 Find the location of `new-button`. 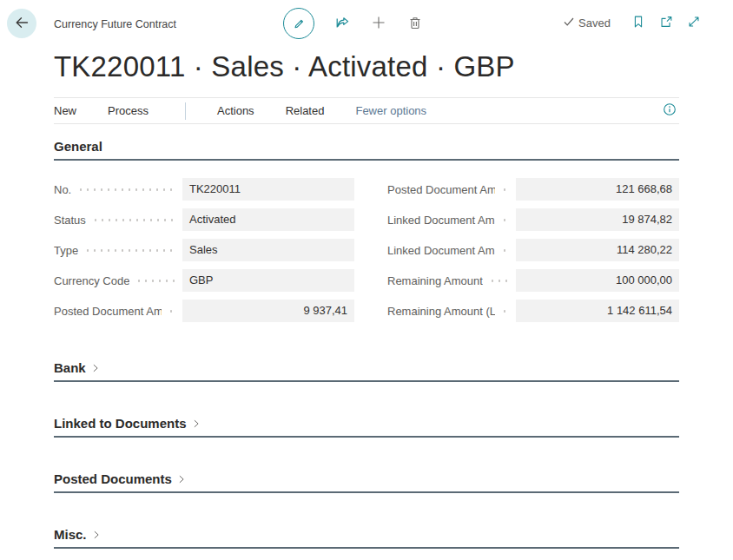

new-button is located at coordinates (379, 24).